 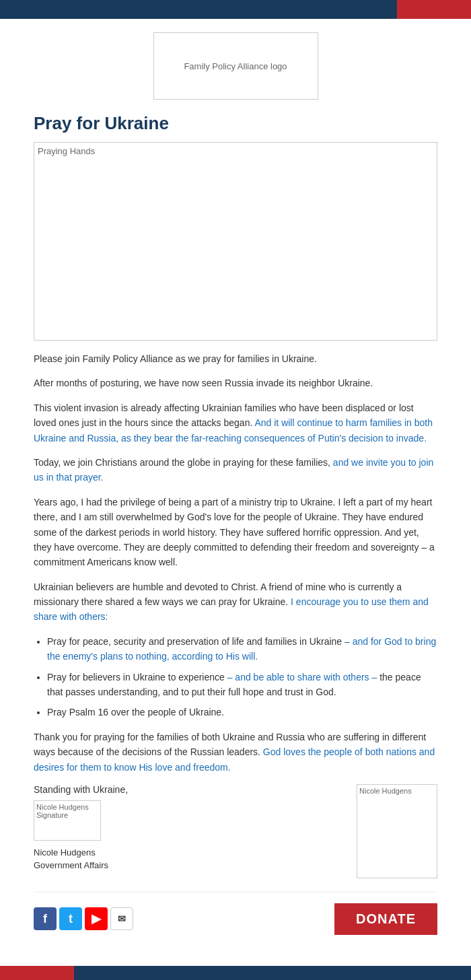 What do you see at coordinates (96, 919) in the screenshot?
I see `youtube-icon: ▶` at bounding box center [96, 919].